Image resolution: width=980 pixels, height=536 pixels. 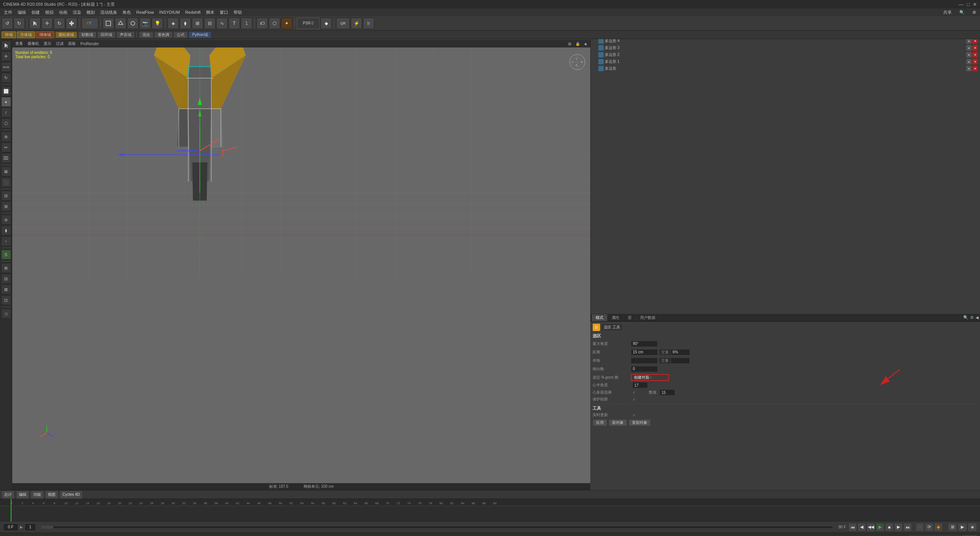 What do you see at coordinates (66, 35) in the screenshot?
I see `tb2-yellow-4: 圆柱体域` at bounding box center [66, 35].